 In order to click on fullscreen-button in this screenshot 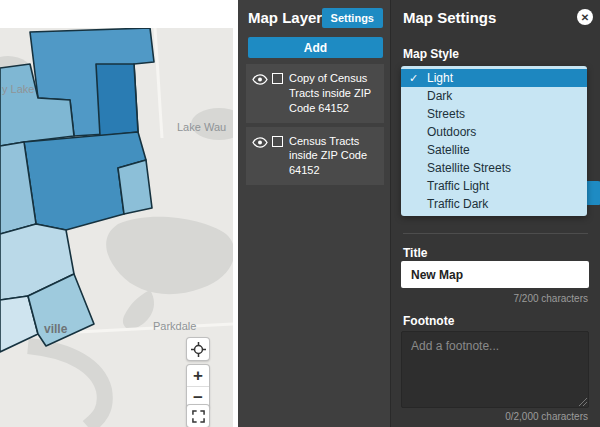, I will do `click(198, 416)`.